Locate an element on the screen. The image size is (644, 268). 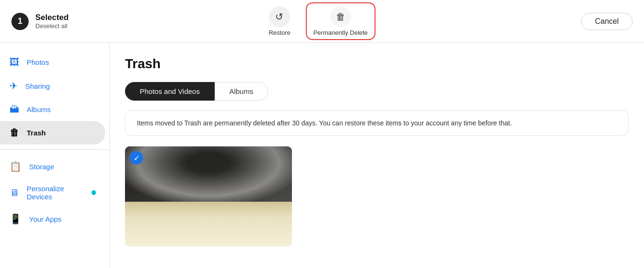
selected-count-badge: 1 is located at coordinates (20, 21).